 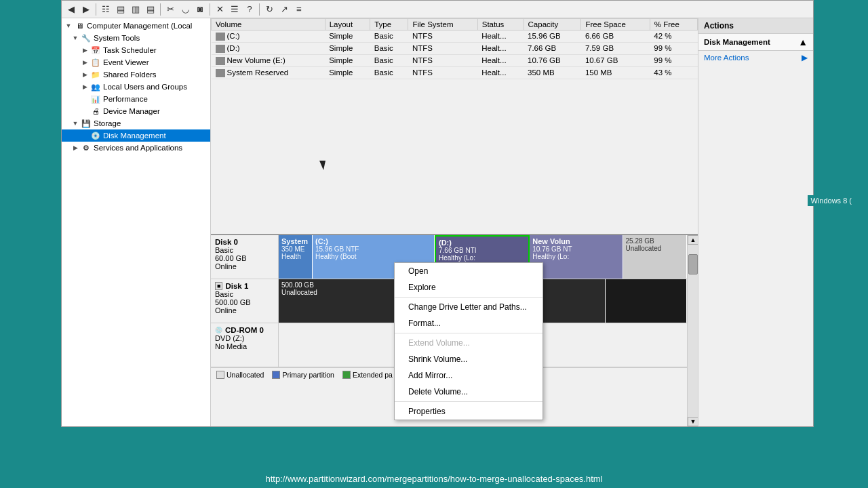 I want to click on paste-button: ◙, so click(x=200, y=9).